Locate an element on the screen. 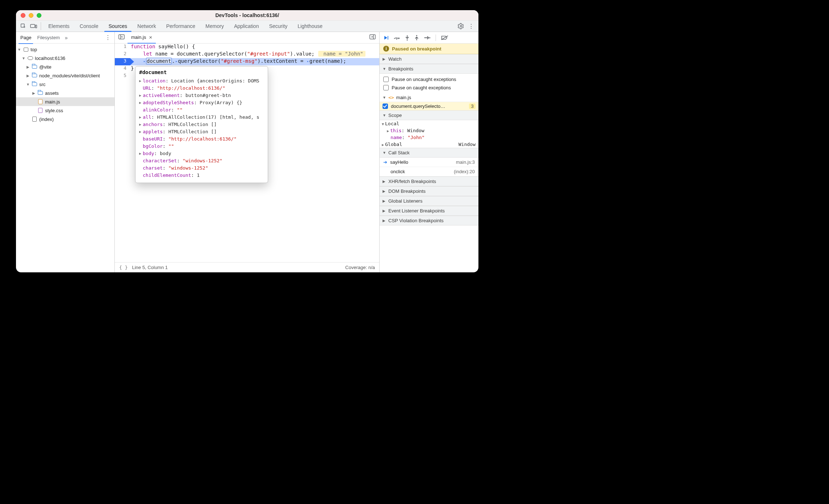 This screenshot has width=829, height=504. popover-title: #document is located at coordinates (202, 72).